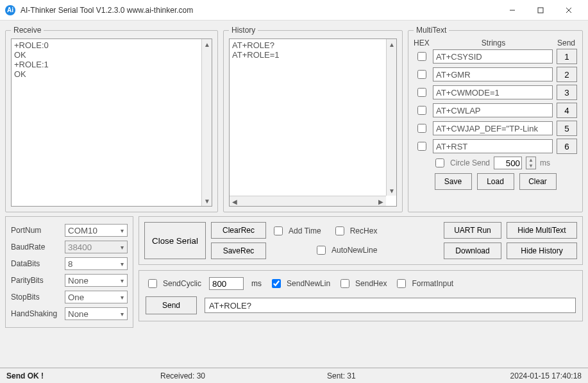  Describe the element at coordinates (38, 297) in the screenshot. I see `stopbits-label: StopBits` at that location.